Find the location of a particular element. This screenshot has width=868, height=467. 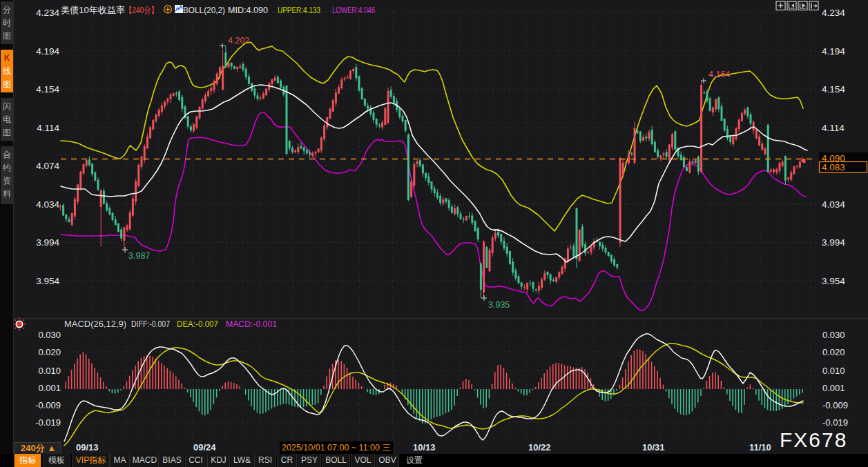

svg-text: UPPER:4.133 is located at coordinates (299, 10).